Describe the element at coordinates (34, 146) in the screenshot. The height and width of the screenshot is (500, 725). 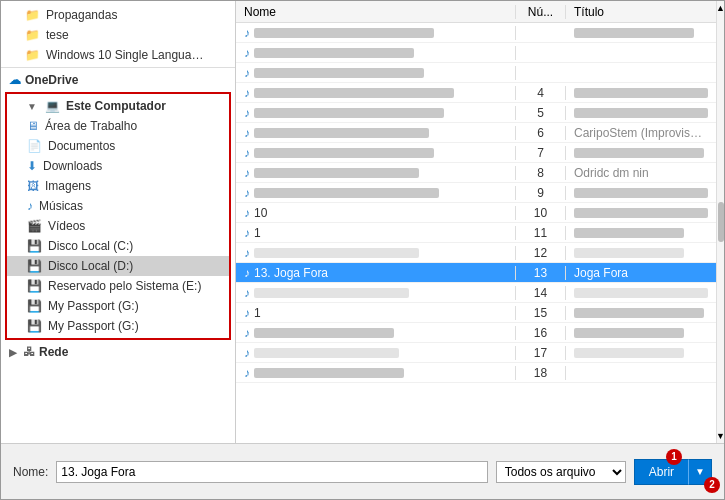
I see `docs-icon: 📄` at that location.